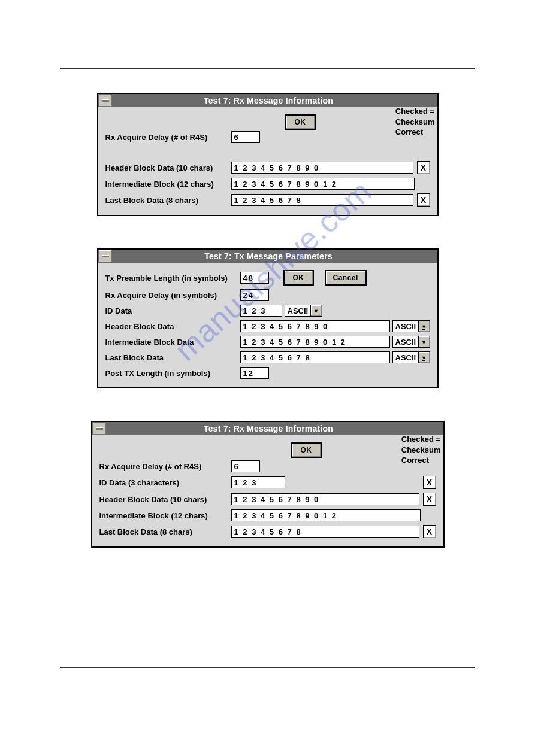 The image size is (535, 756). Describe the element at coordinates (415, 122) in the screenshot. I see `checked-legend-1: Checked = Checksum Correct` at that location.